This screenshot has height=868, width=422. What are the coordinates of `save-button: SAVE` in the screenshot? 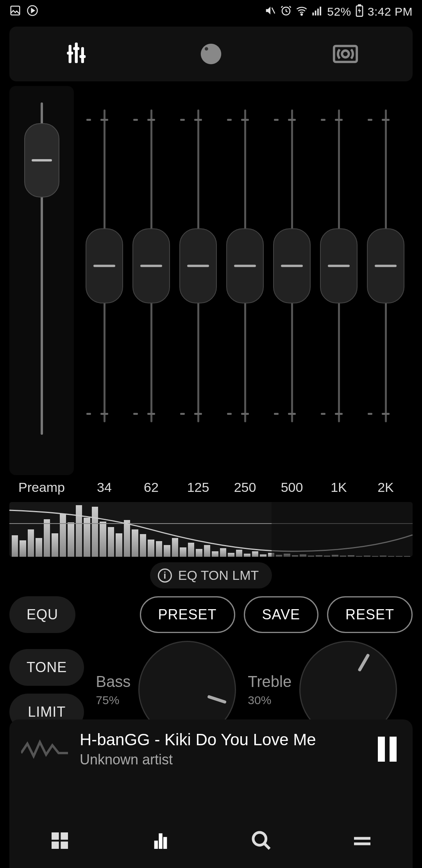 It's located at (281, 615).